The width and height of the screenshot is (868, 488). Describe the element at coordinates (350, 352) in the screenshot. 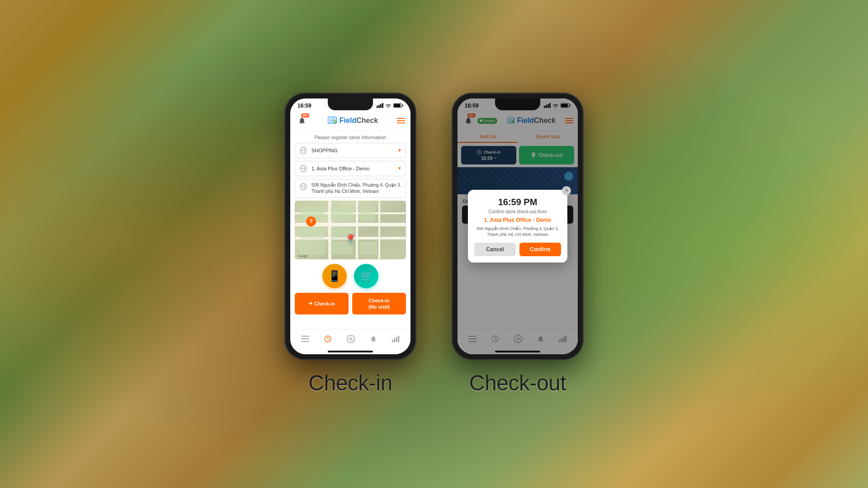

I see `home-bar` at that location.